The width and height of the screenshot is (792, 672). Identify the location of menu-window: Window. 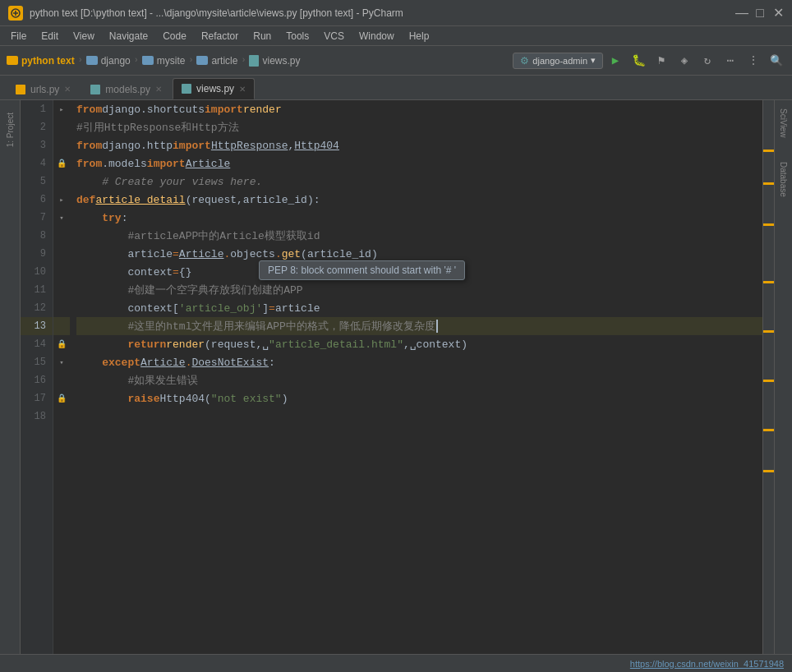
(376, 36).